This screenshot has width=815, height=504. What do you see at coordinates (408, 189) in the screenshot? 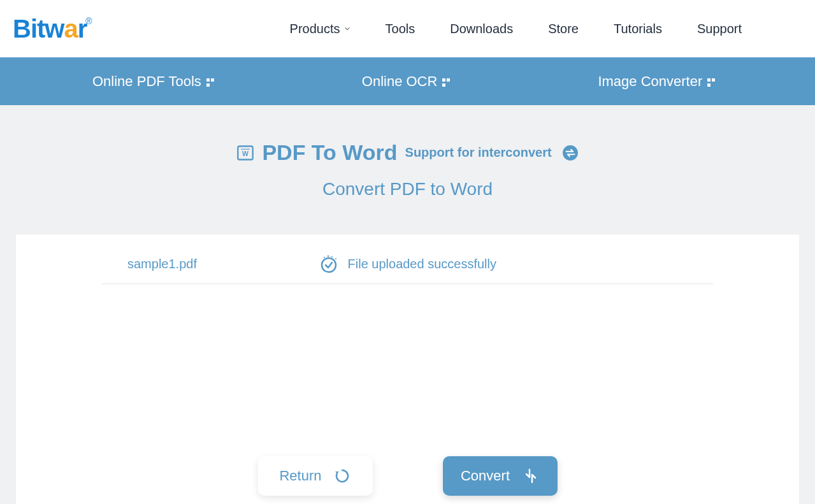
I see `page-subtitle: Convert PDF to Word` at bounding box center [408, 189].